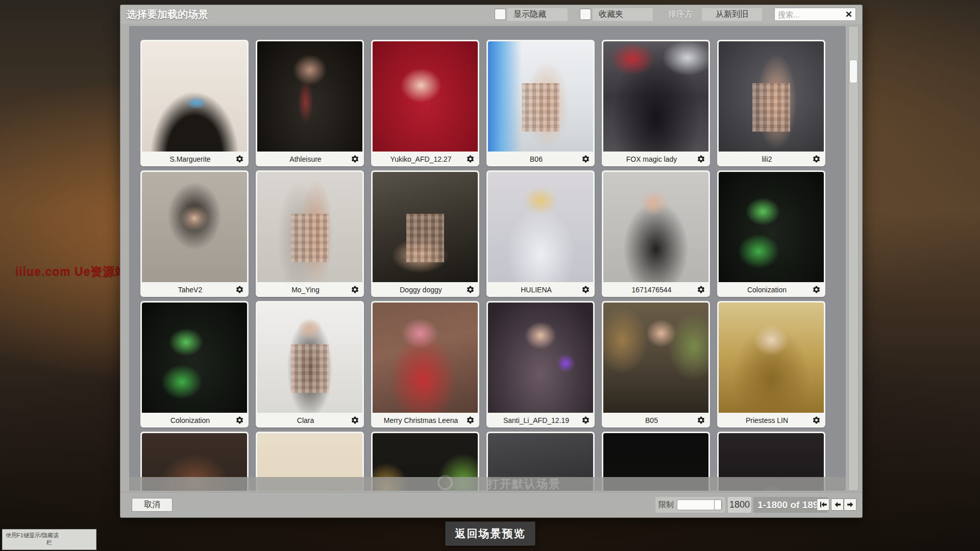  I want to click on scene-card: TaheV2, so click(194, 234).